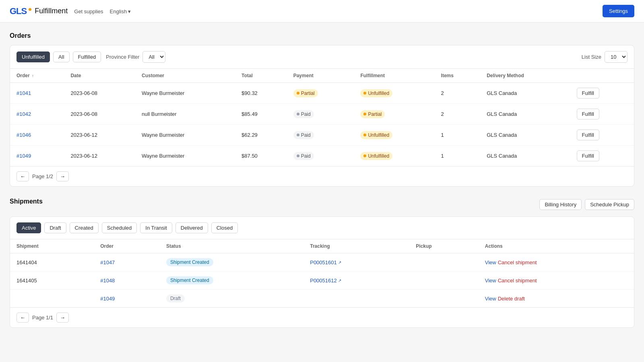 This screenshot has width=644, height=362. What do you see at coordinates (326, 281) in the screenshot?
I see `tracking-link: P00051612 ↗` at bounding box center [326, 281].